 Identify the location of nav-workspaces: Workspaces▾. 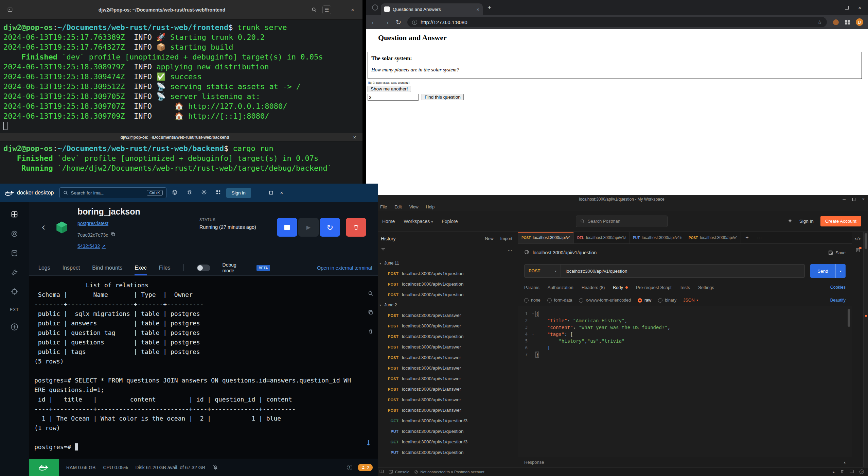
(418, 221).